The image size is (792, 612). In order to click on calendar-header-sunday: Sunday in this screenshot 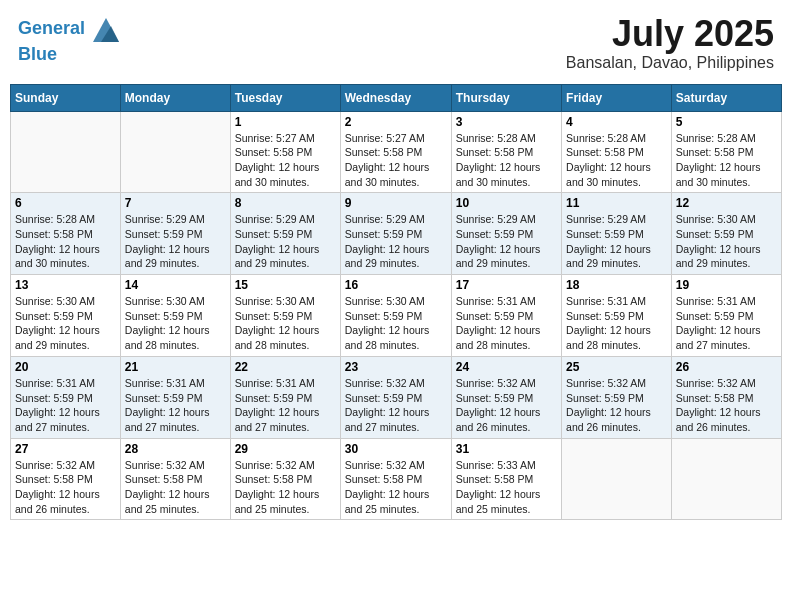, I will do `click(66, 98)`.